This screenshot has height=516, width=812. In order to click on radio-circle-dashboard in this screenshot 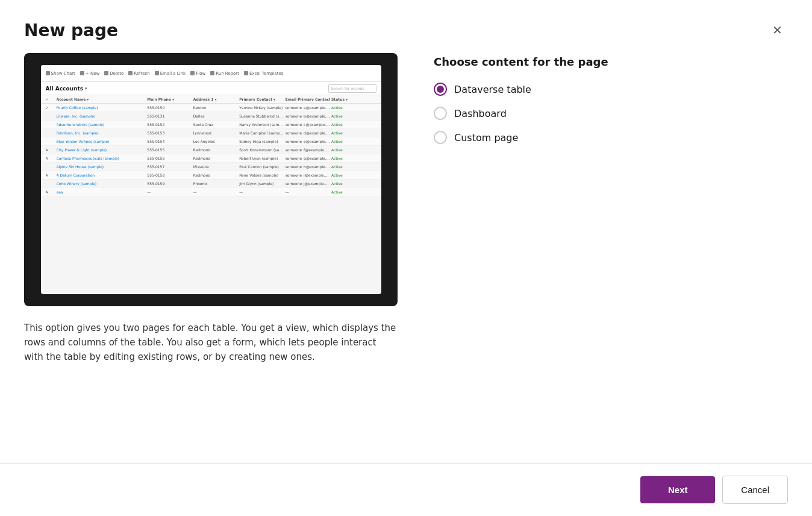, I will do `click(440, 113)`.